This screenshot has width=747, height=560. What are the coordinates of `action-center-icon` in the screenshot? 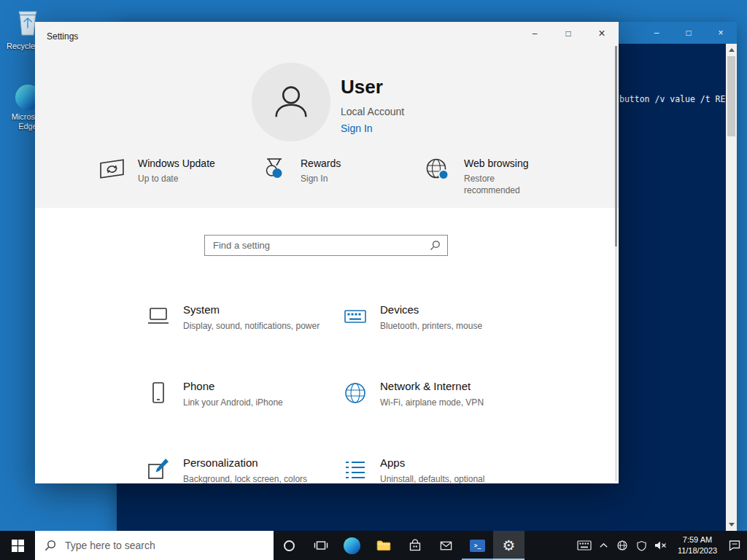 It's located at (735, 545).